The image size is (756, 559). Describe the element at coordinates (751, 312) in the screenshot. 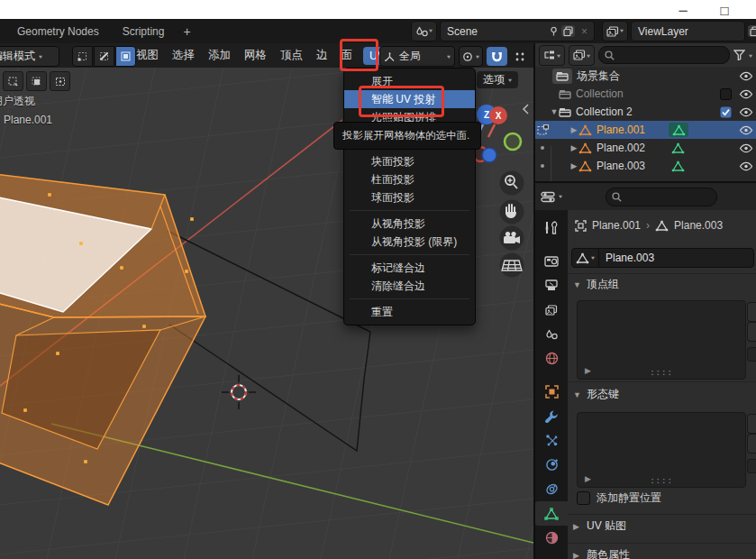

I see `add-vertex-group-button` at that location.